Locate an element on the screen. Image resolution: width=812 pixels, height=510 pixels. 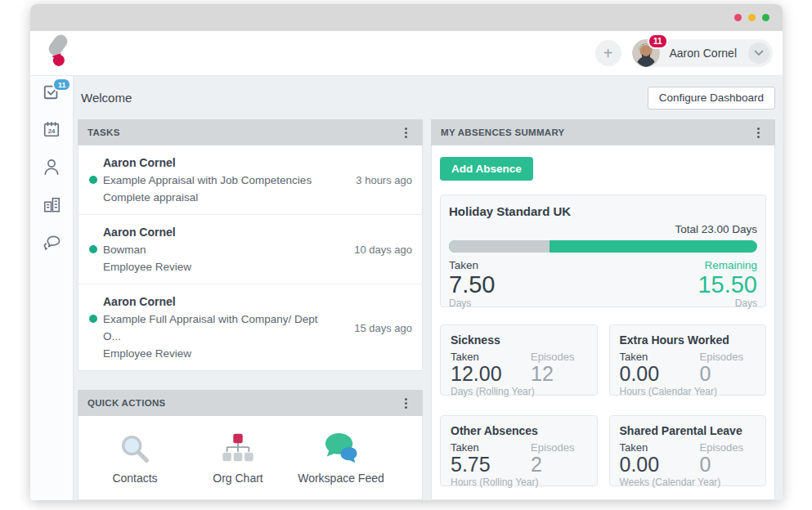
card-unit: Hours (Rolling Year) is located at coordinates (518, 482).